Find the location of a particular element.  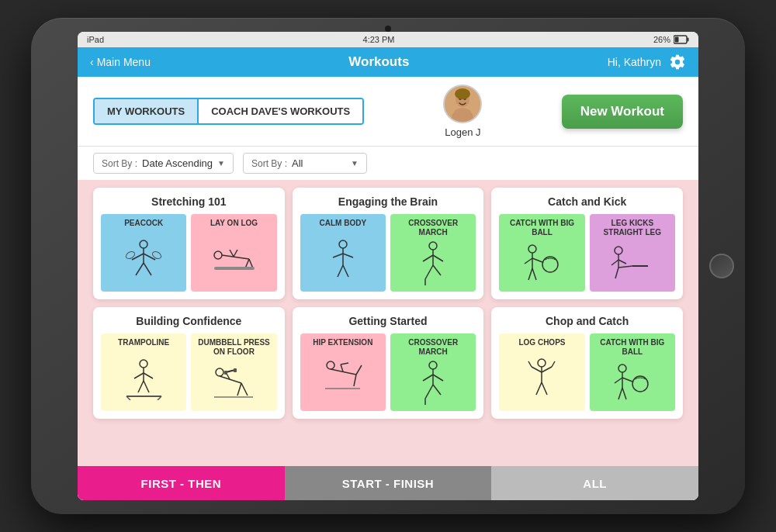

workout-card-catch-kick: Catch and KickCATCH WITH BIG BALL LEG KI… is located at coordinates (587, 244).